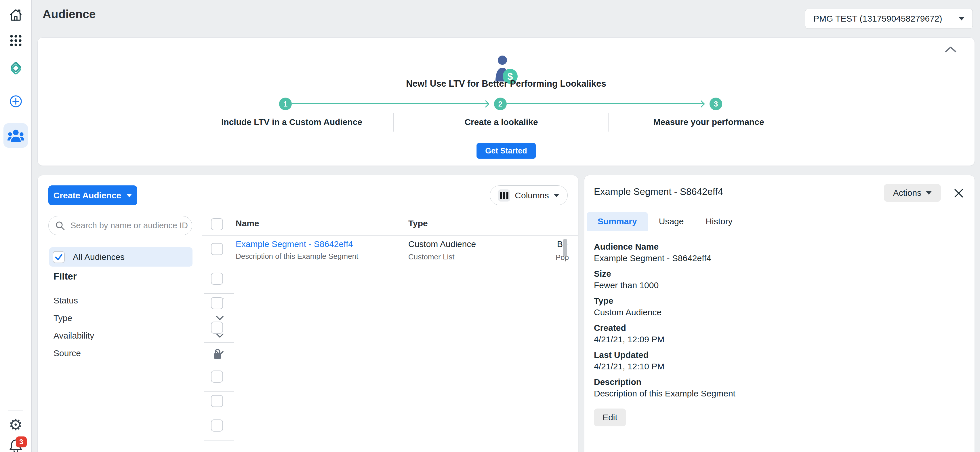 This screenshot has width=980, height=452. Describe the element at coordinates (60, 225) in the screenshot. I see `search-icon` at that location.